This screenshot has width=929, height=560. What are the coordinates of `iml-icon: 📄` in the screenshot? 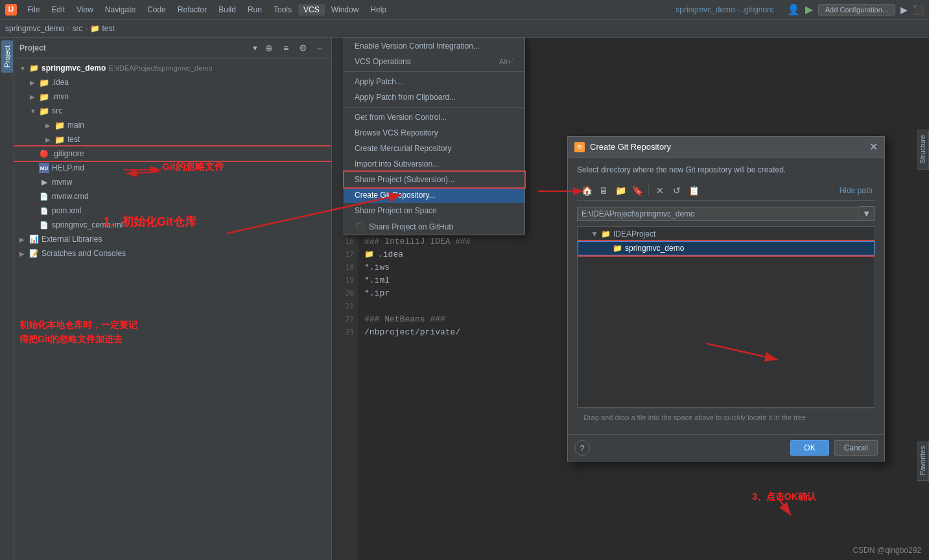 It's located at (44, 225).